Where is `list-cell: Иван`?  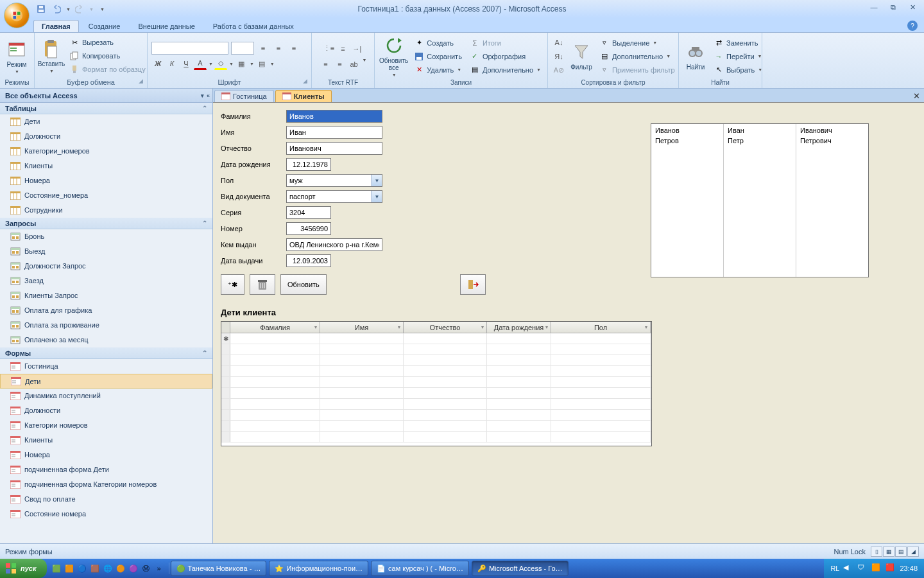
list-cell: Иван is located at coordinates (760, 132).